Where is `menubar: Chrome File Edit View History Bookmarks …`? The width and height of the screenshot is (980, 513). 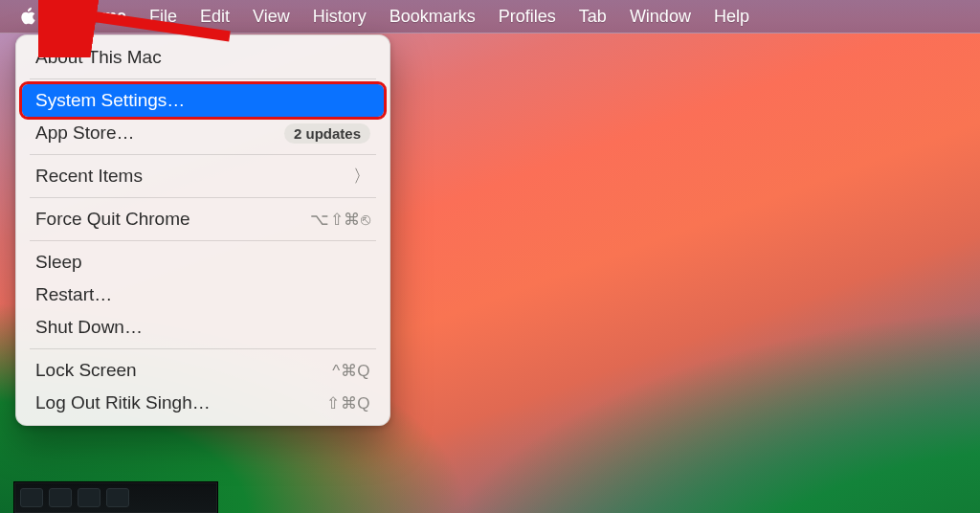 menubar: Chrome File Edit View History Bookmarks … is located at coordinates (490, 17).